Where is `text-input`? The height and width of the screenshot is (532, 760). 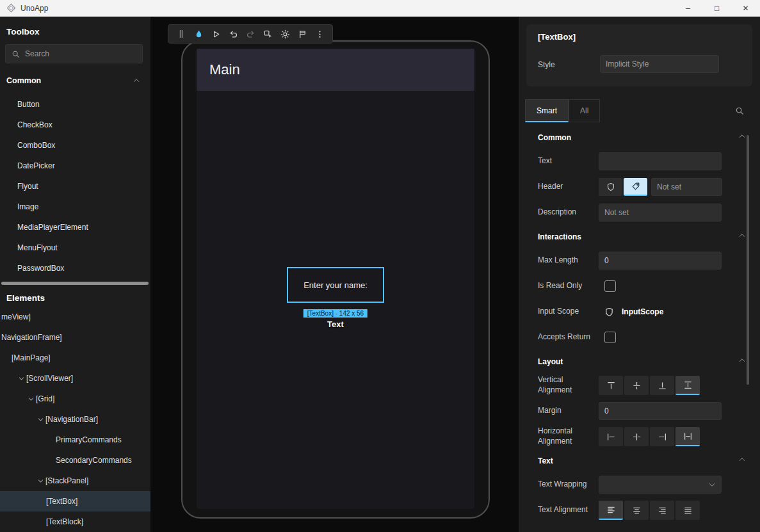
text-input is located at coordinates (660, 161).